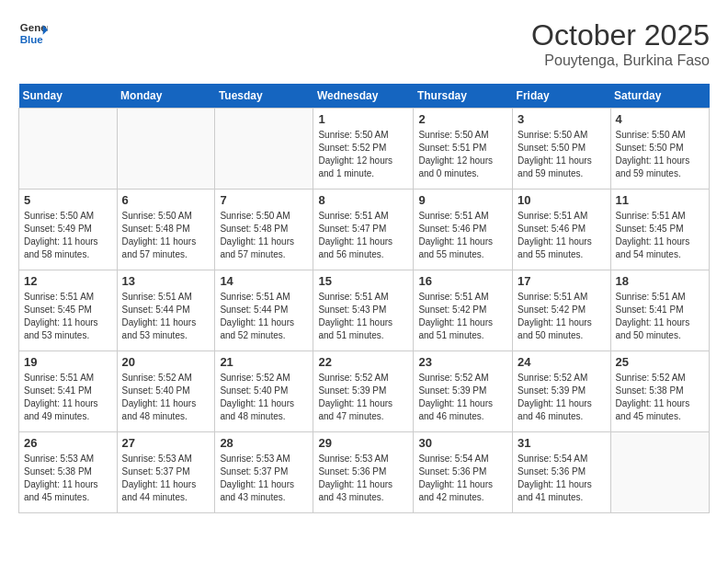 Image resolution: width=728 pixels, height=563 pixels. What do you see at coordinates (166, 362) in the screenshot?
I see `day-number: 20` at bounding box center [166, 362].